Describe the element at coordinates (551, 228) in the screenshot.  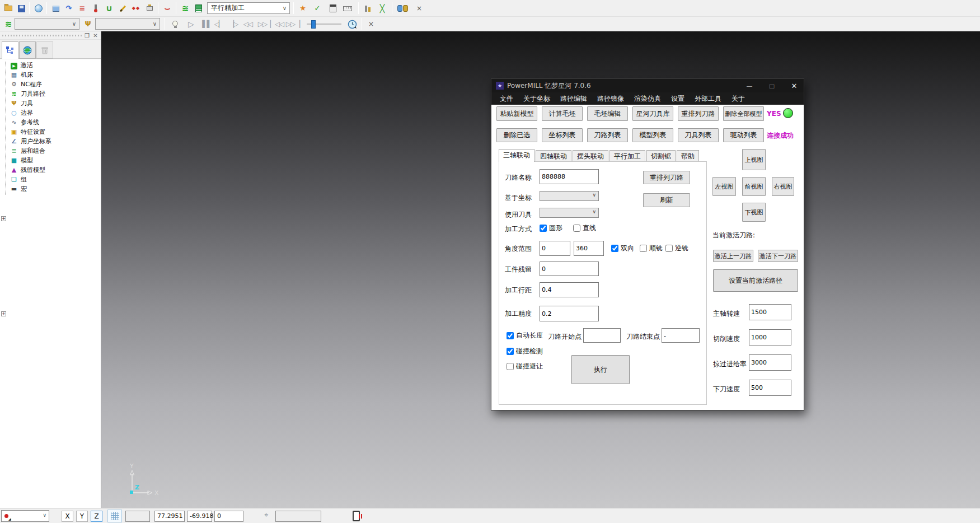
I see `mode-circle-checkbox: 圆形` at that location.